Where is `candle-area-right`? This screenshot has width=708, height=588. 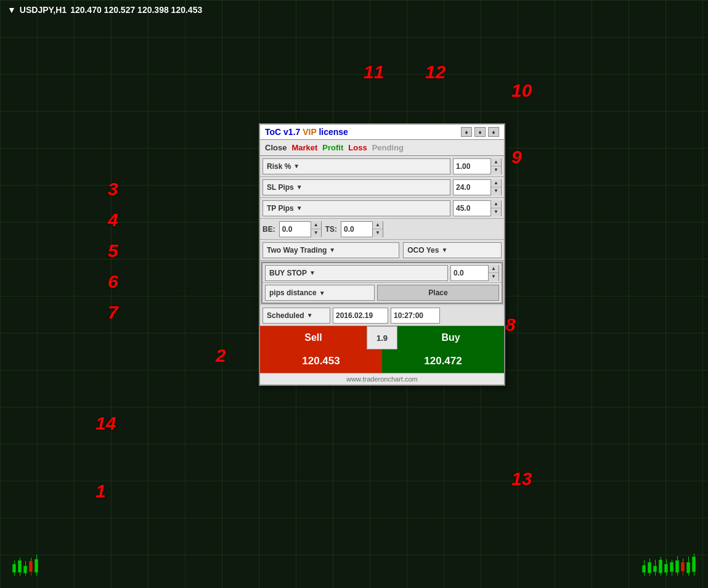 candle-area-right is located at coordinates (669, 565).